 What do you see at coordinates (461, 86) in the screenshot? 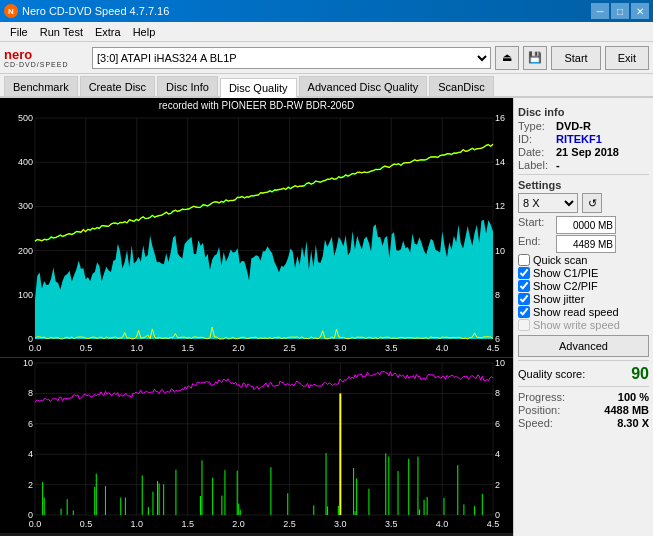
I see `tab-scandisc: ScanDisc` at bounding box center [461, 86].